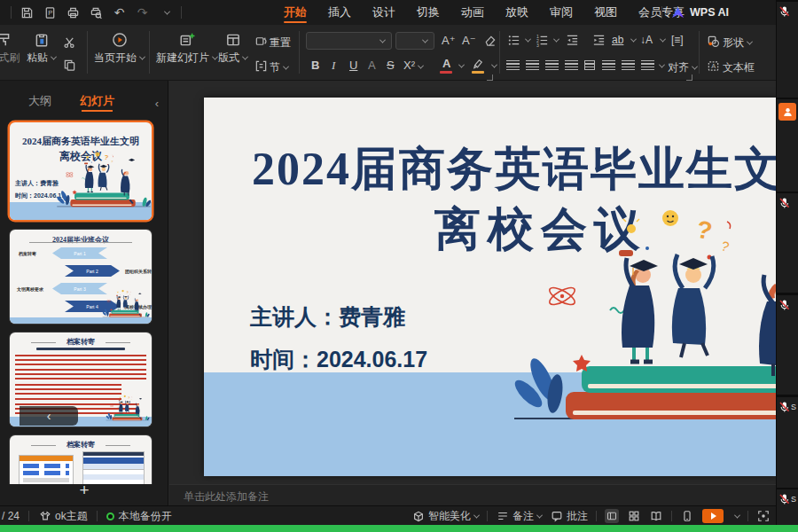  I want to click on section-label: 节, so click(278, 67).